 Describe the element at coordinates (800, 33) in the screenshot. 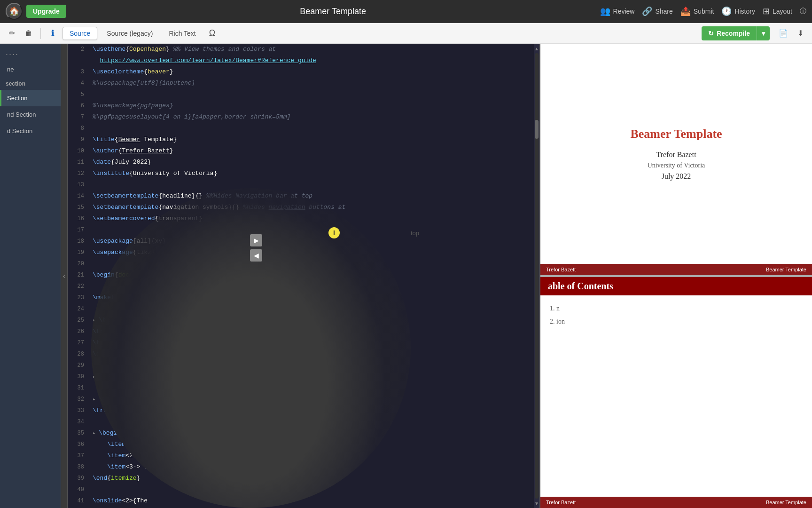

I see `download-button: ⬇` at that location.